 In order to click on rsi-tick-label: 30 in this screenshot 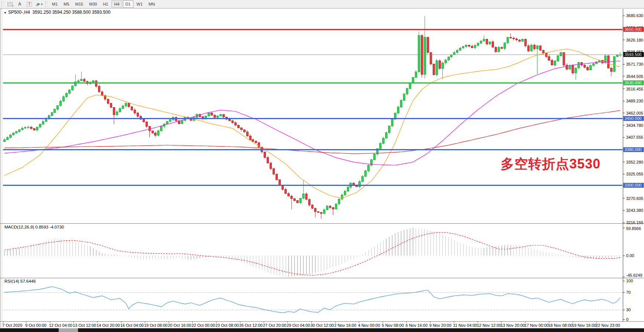, I will do `click(628, 310)`.